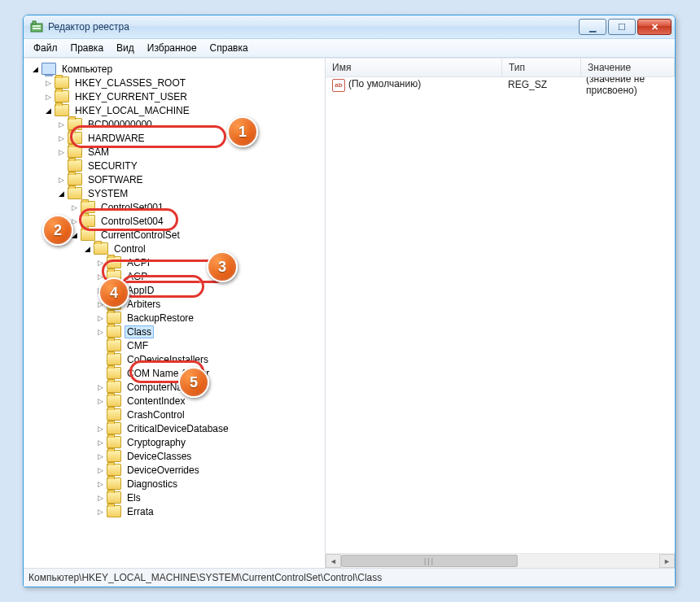 This screenshot has width=700, height=602. Describe the element at coordinates (133, 498) in the screenshot. I see `tree-label: Els` at that location.